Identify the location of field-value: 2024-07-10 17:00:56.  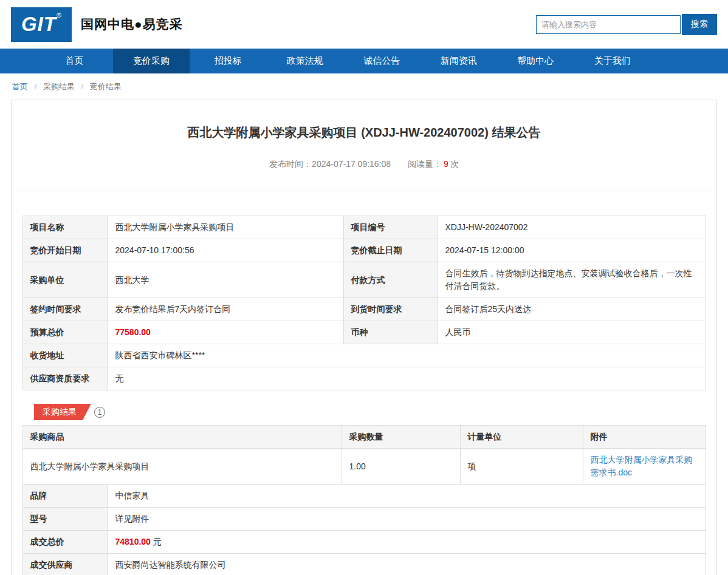
(225, 251).